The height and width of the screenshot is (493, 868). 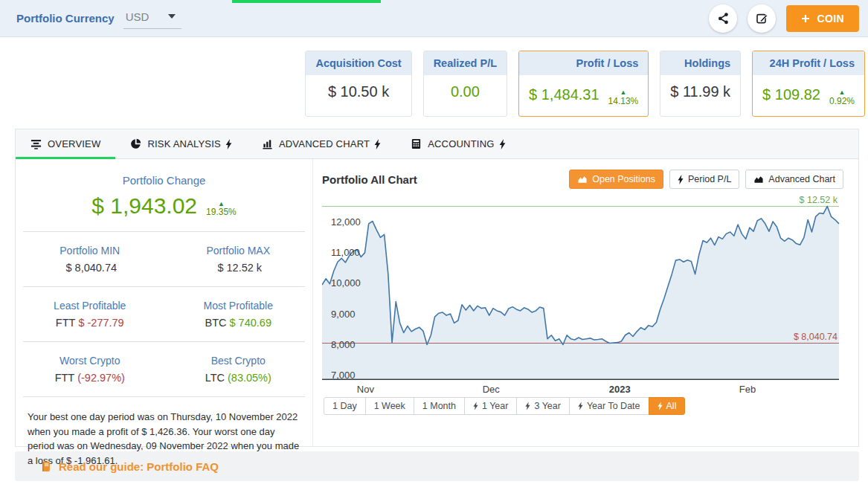 I want to click on max-line-label: $ 12.52 k, so click(x=819, y=201).